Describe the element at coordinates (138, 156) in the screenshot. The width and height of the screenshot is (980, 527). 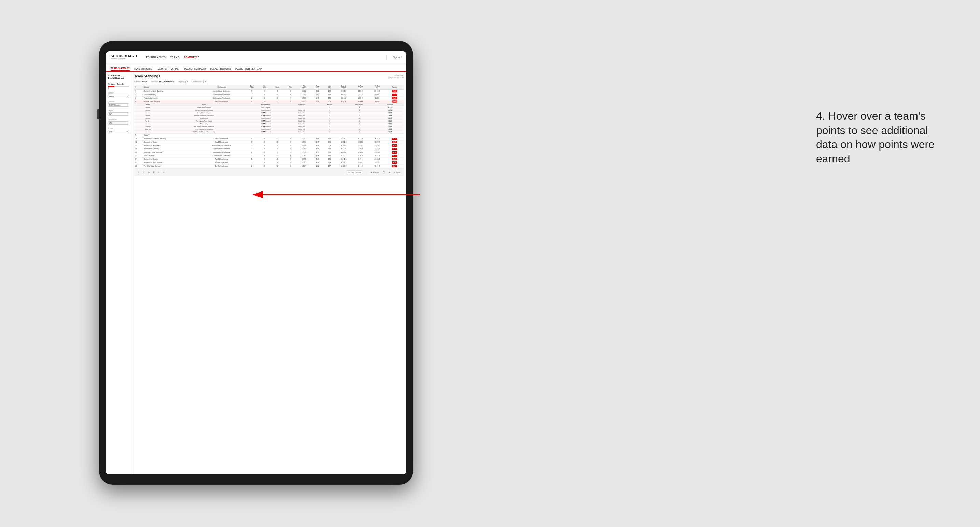
I see `rank-cell: 23` at that location.